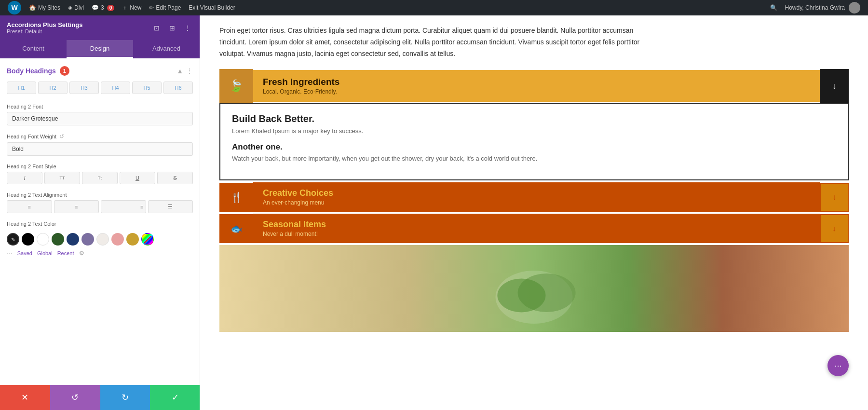 Image resolution: width=868 pixels, height=410 pixels. I want to click on heading2-font-style-label: Heading 2 Font Style, so click(100, 166).